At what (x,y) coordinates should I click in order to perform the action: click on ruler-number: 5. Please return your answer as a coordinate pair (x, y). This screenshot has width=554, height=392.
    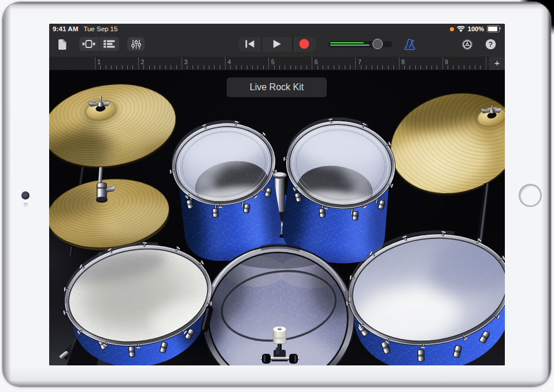
    Looking at the image, I should click on (273, 62).